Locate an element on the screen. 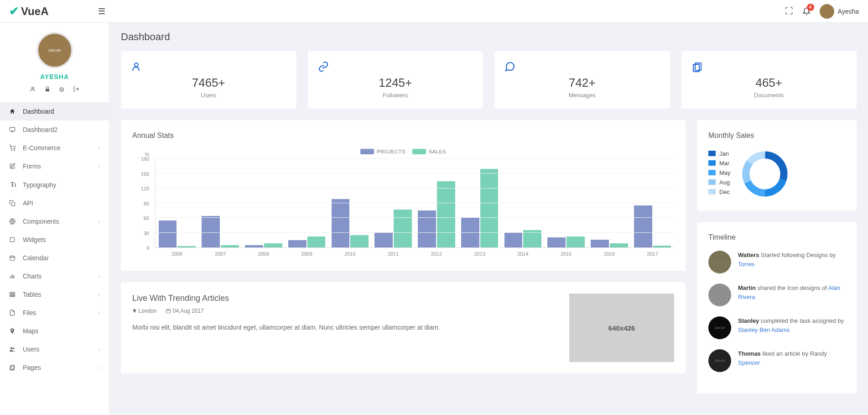  y-tick: 120 is located at coordinates (145, 189).